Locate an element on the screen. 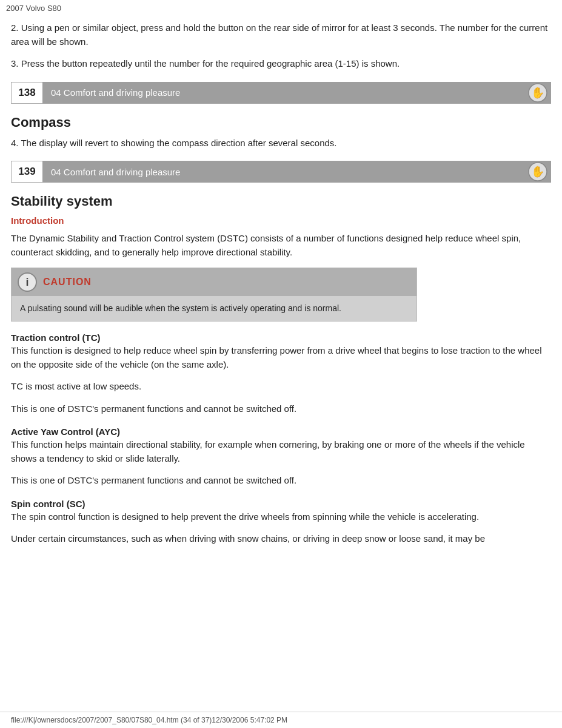  spin-title: Spin control (SC) is located at coordinates (281, 504).